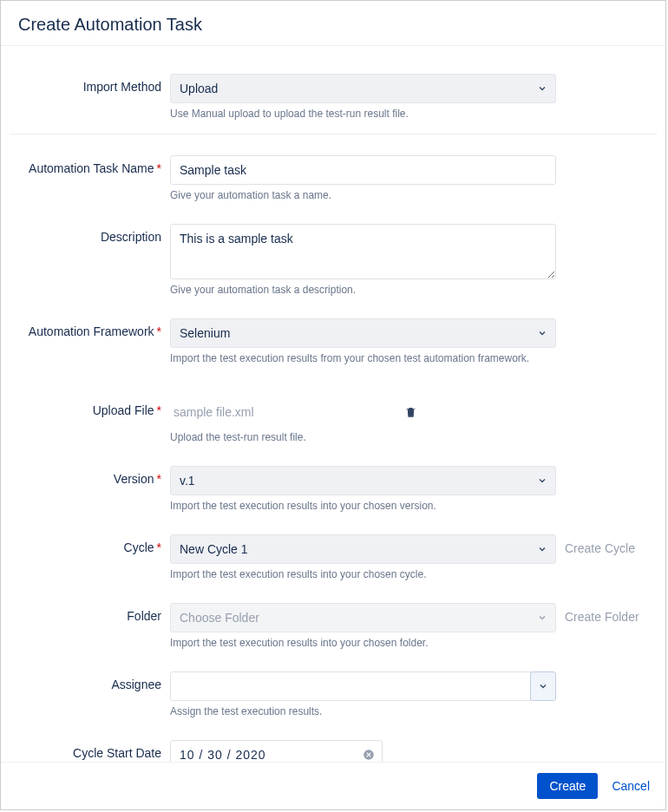  What do you see at coordinates (333, 786) in the screenshot?
I see `dialog-footer: Create Cancel` at bounding box center [333, 786].